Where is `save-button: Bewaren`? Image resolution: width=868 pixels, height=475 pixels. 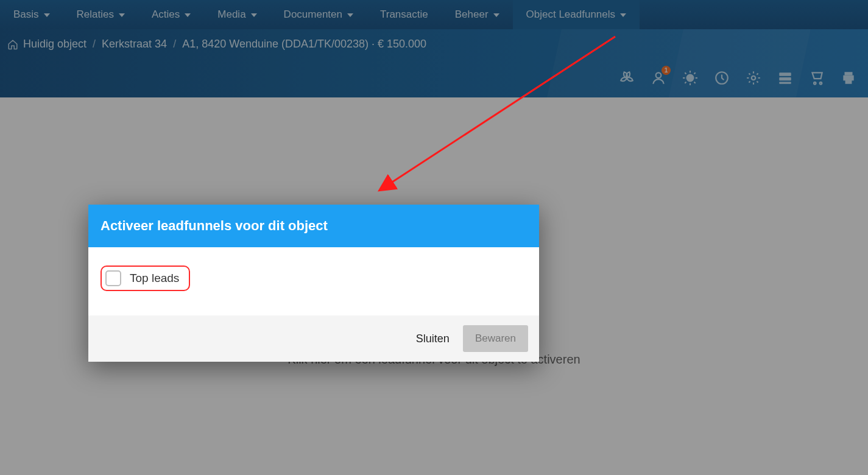
save-button: Bewaren is located at coordinates (496, 339).